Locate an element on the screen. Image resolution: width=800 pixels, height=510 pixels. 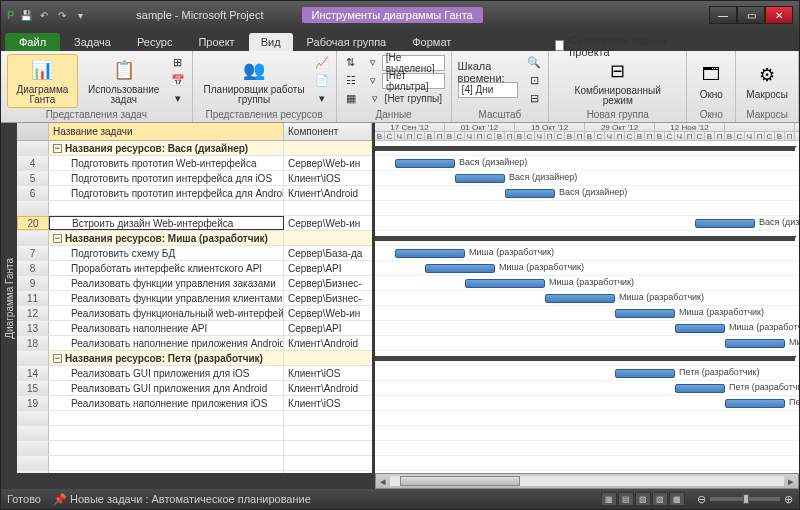
select-all-cell is located at coordinates (33, 132).